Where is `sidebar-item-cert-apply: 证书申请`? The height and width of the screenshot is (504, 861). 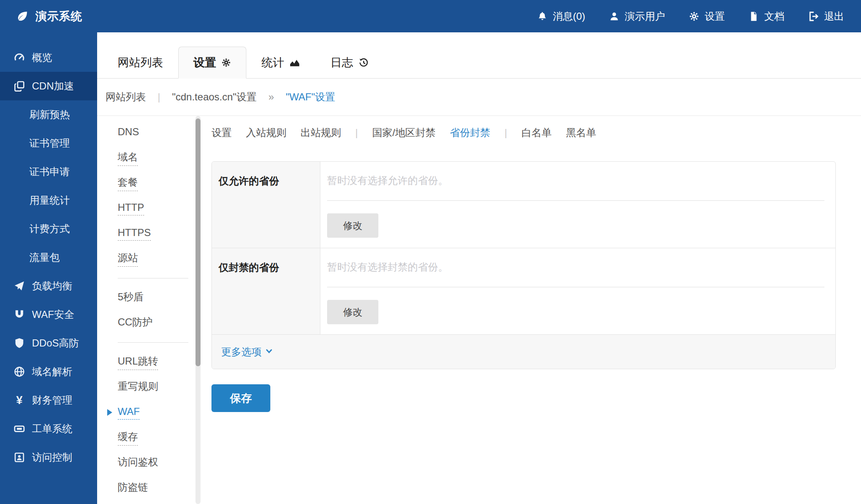 sidebar-item-cert-apply: 证书申请 is located at coordinates (49, 172).